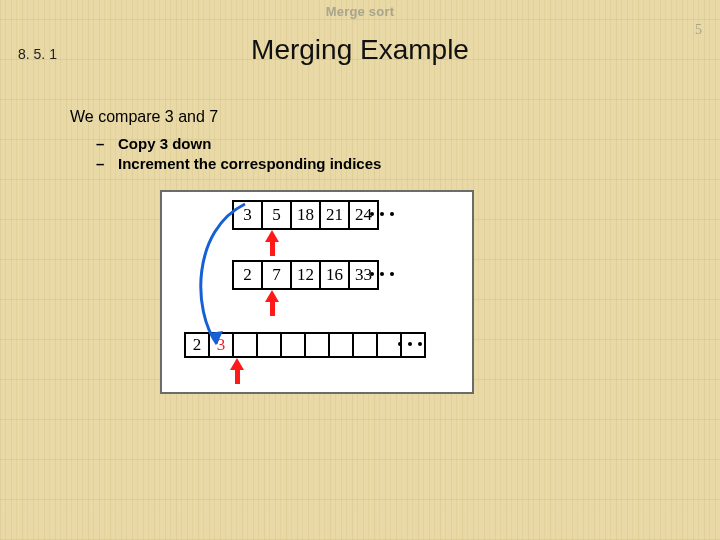  I want to click on lead-text: We compare 3 and 7, so click(375, 117).